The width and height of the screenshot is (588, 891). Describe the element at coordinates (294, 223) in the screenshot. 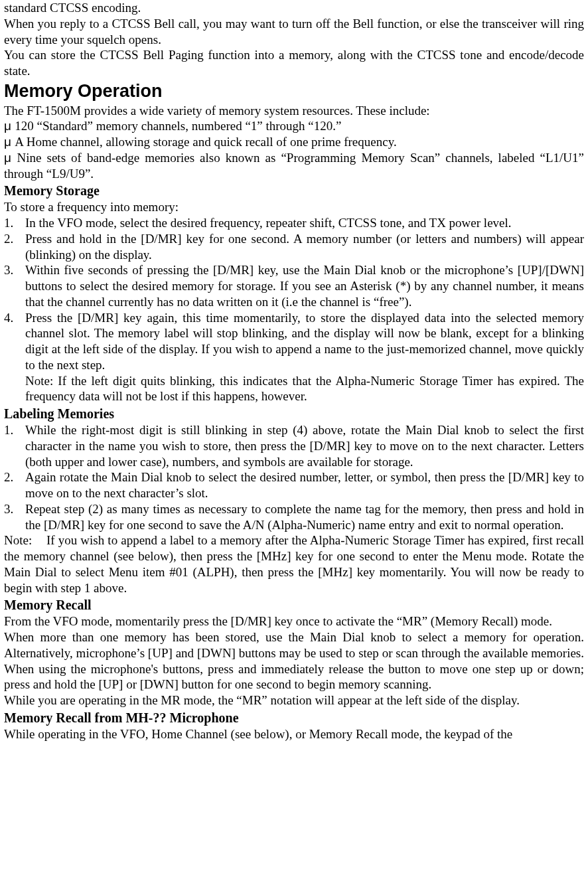

I see `list-item: 1.In the VFO mode, select the desired fr…` at that location.